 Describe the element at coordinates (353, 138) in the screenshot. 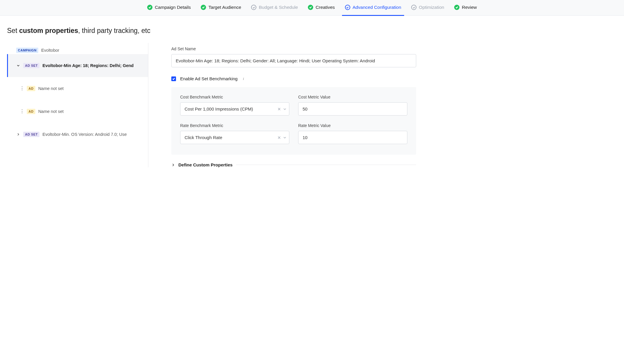

I see `rate-value-input` at that location.